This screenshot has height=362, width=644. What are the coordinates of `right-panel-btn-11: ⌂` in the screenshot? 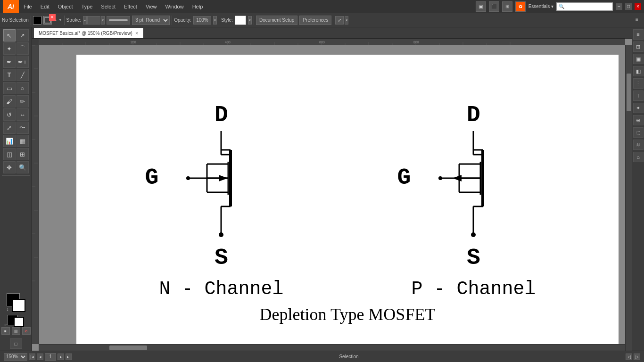 It's located at (638, 157).